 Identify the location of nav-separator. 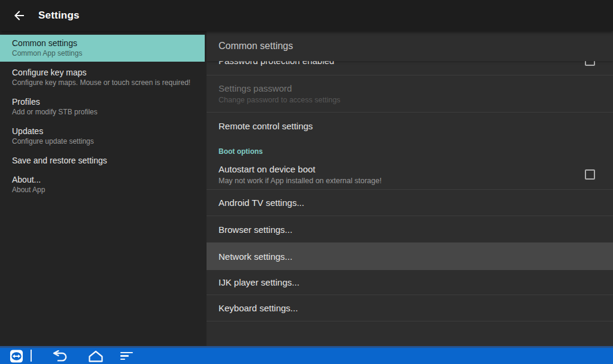
(31, 356).